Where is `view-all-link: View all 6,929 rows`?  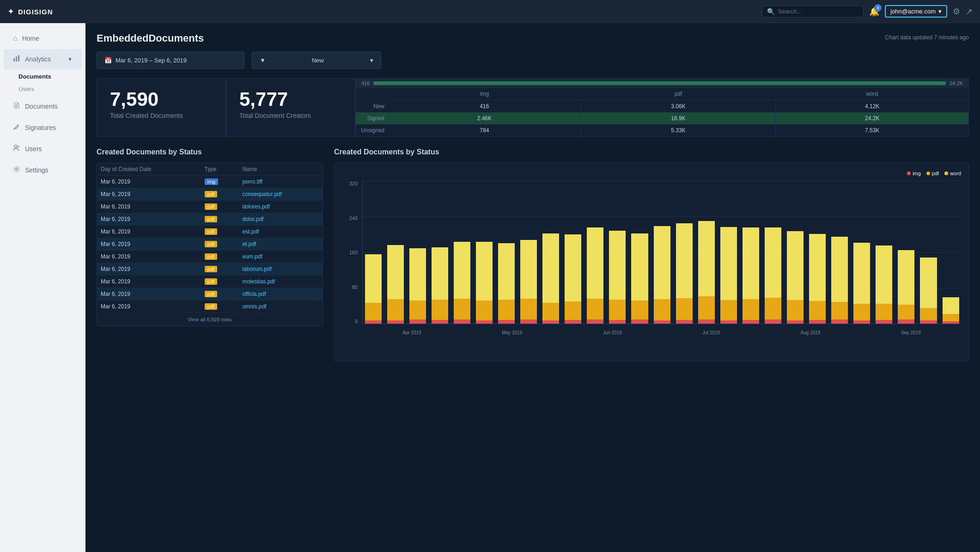 view-all-link: View all 6,929 rows is located at coordinates (210, 319).